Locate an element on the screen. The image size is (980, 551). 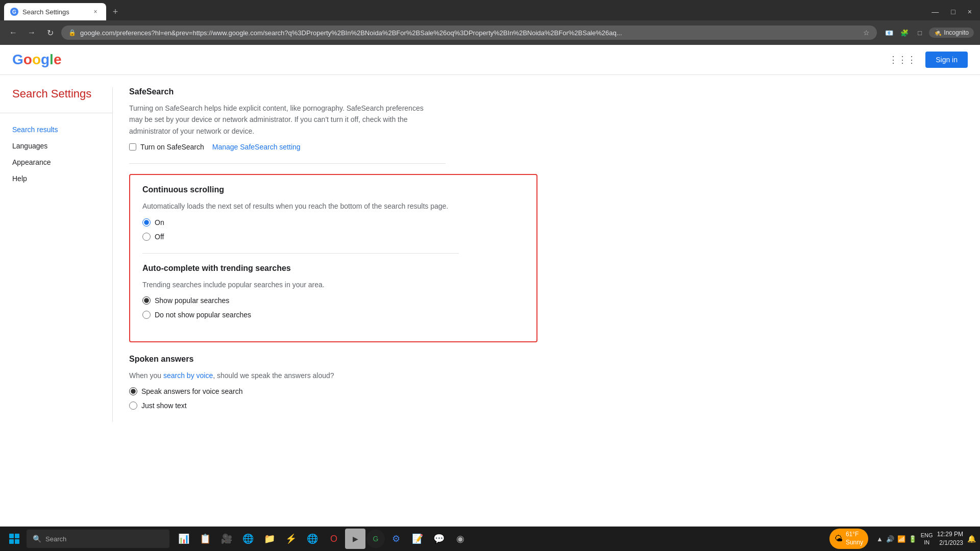
reload-button: ↻ is located at coordinates (50, 33).